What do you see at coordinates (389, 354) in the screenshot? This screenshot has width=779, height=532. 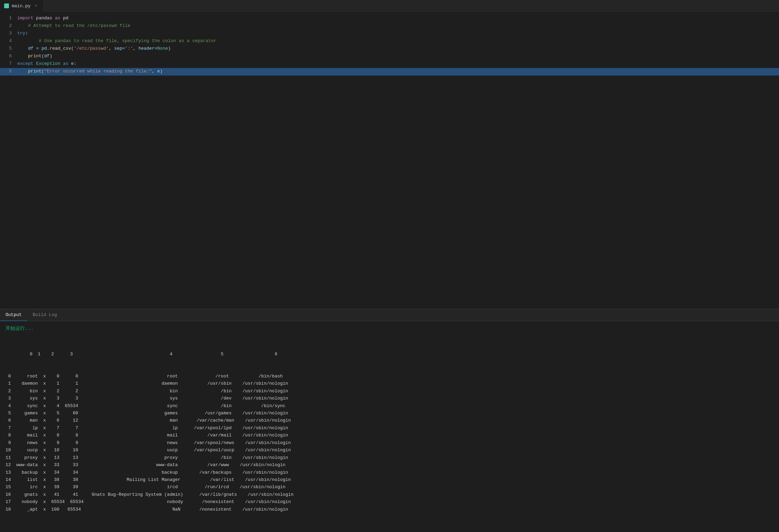 I see `table-header-row: 0 1 2 3 4 5 6` at bounding box center [389, 354].